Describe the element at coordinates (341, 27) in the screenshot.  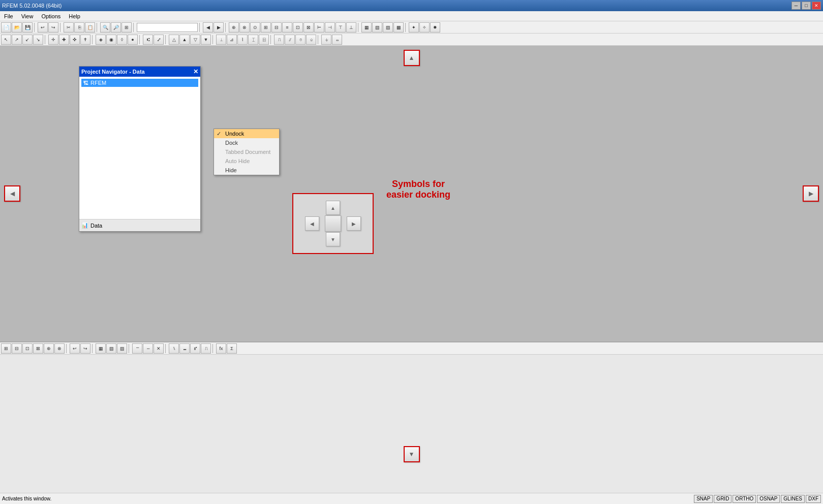
I see `tb-a11: ⊤` at that location.